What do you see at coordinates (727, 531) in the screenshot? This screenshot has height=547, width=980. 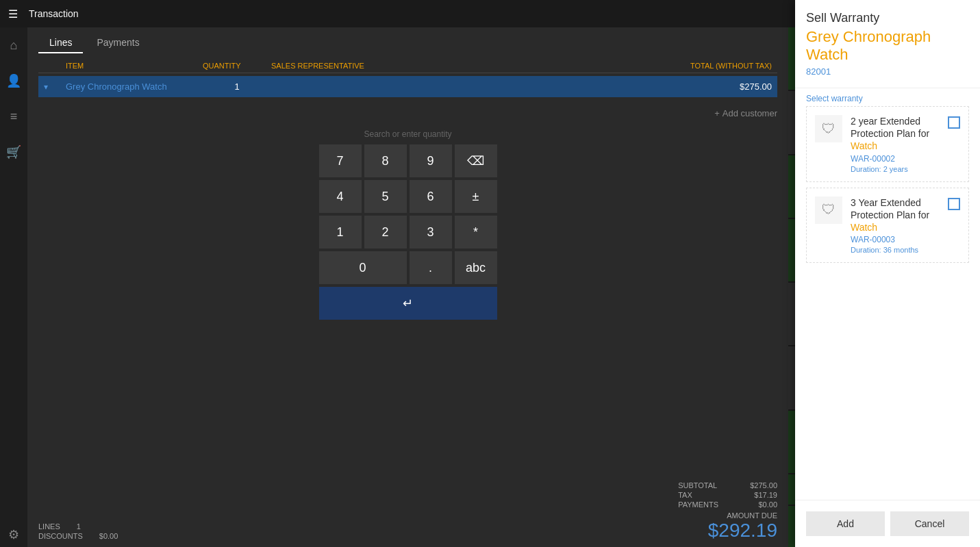 I see `amount-due-value: $292.19` at bounding box center [727, 531].